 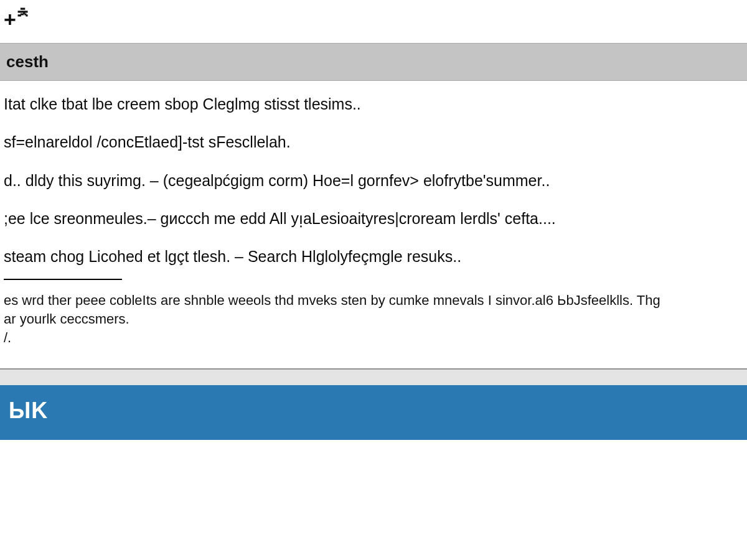 What do you see at coordinates (27, 62) in the screenshot?
I see `search-text: cesth` at bounding box center [27, 62].